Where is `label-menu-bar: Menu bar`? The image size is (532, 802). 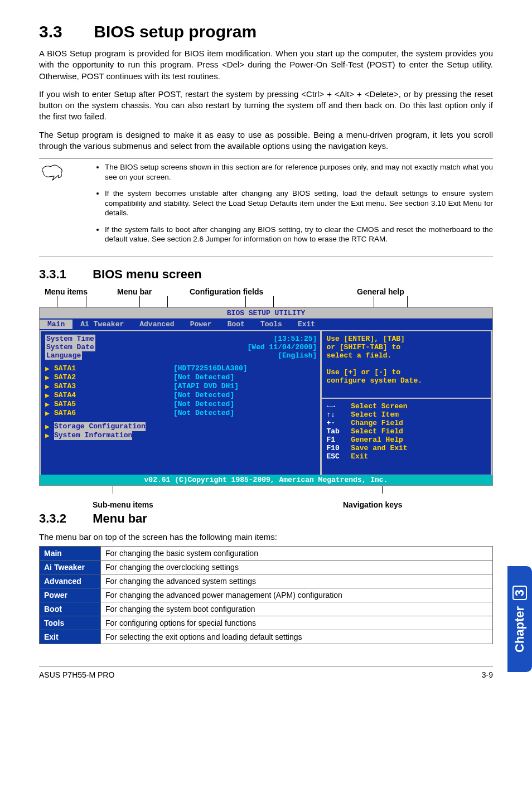 label-menu-bar: Menu bar is located at coordinates (153, 292).